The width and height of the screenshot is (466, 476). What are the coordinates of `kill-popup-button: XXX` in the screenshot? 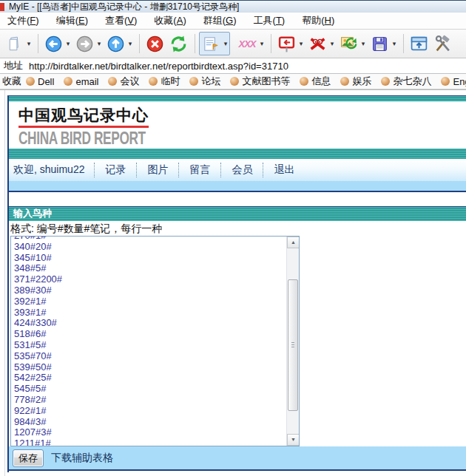 It's located at (247, 44).